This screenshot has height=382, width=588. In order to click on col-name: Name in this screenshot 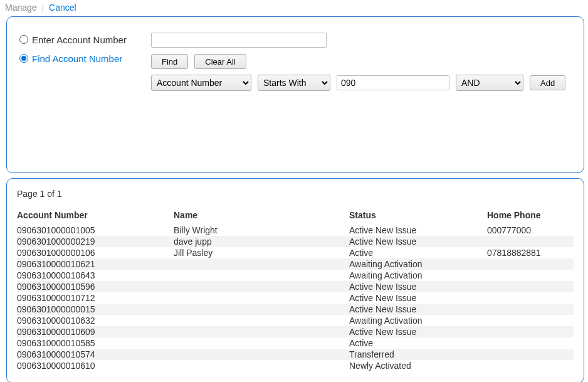, I will do `click(261, 216)`.